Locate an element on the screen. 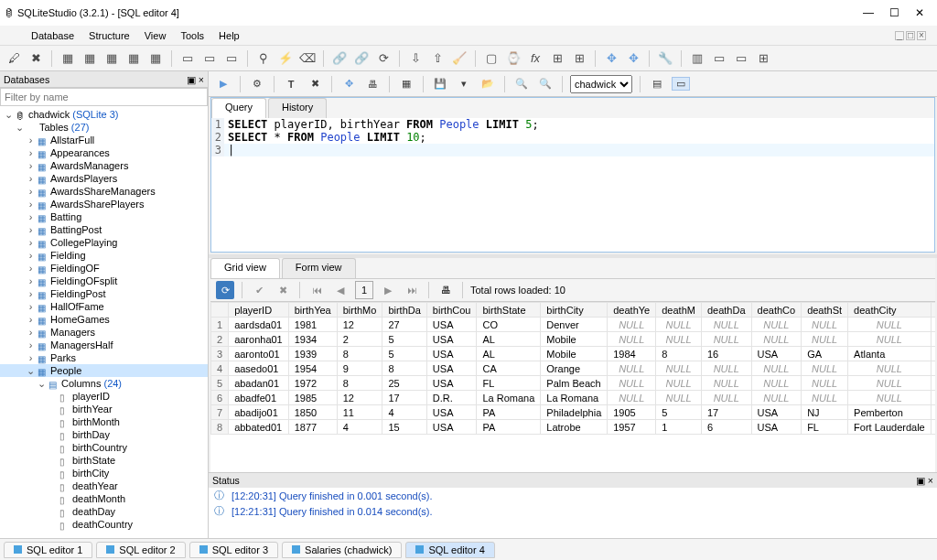 The width and height of the screenshot is (937, 560). first-page-icon: ⏮ is located at coordinates (317, 290).